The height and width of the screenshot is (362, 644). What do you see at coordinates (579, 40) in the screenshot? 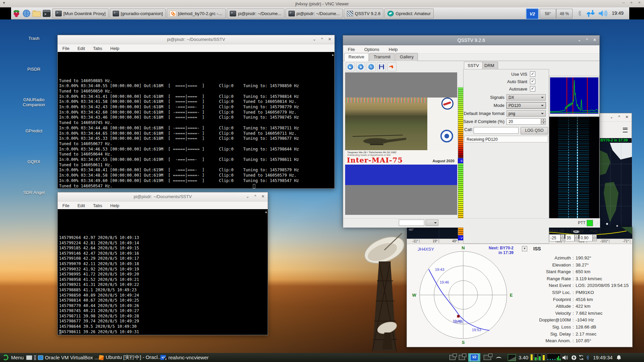
I see `qsstv-minimize-button: ⌄` at bounding box center [579, 40].